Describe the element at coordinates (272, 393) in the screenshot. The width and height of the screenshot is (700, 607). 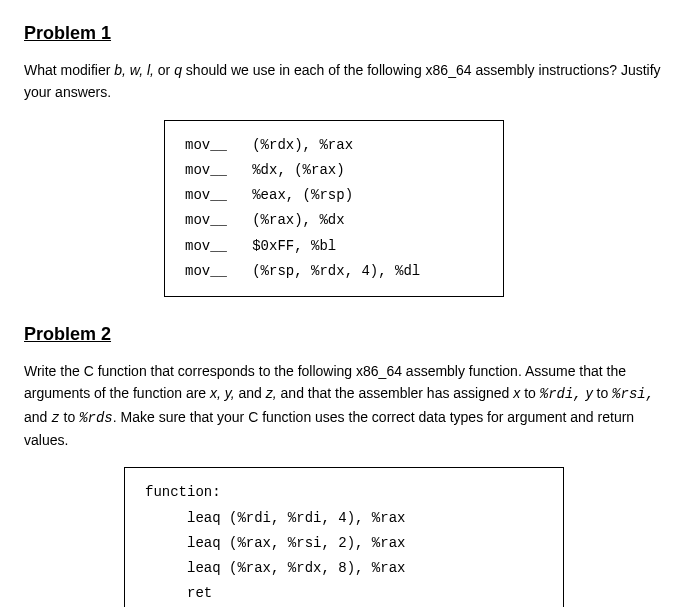
I see `p2-z: z,` at that location.